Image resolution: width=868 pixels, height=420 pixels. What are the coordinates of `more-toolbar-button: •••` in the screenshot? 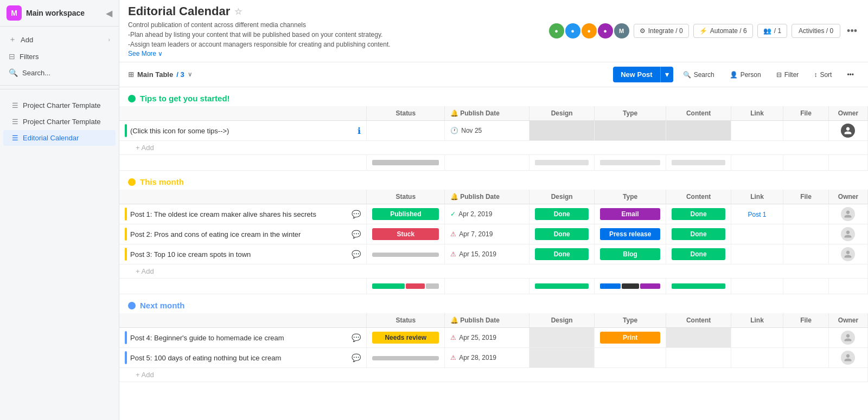 It's located at (851, 75).